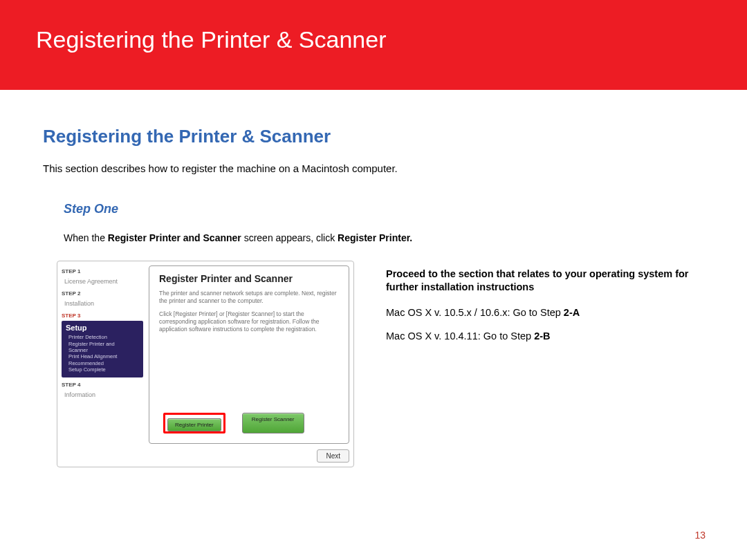 Image resolution: width=747 pixels, height=560 pixels. What do you see at coordinates (546, 336) in the screenshot?
I see `os-line-2: Mac OS X v. 10.4.11: Go to Step 2-B` at bounding box center [546, 336].